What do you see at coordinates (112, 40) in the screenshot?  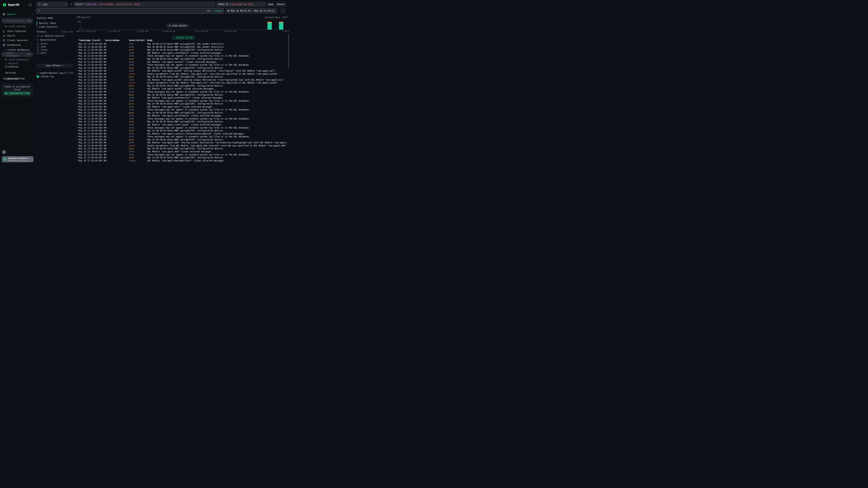 I see `col-header-servicename: ServiceName` at bounding box center [112, 40].